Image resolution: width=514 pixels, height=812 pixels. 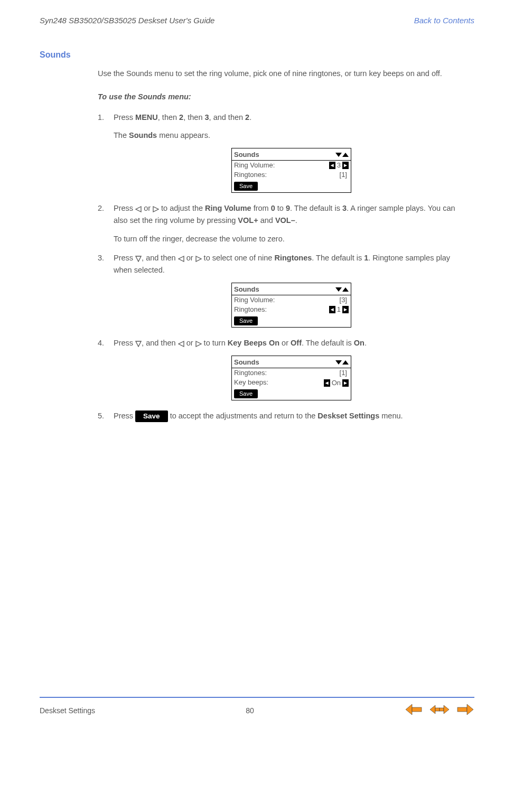 What do you see at coordinates (152, 416) in the screenshot?
I see `save-softkey: Save` at bounding box center [152, 416].